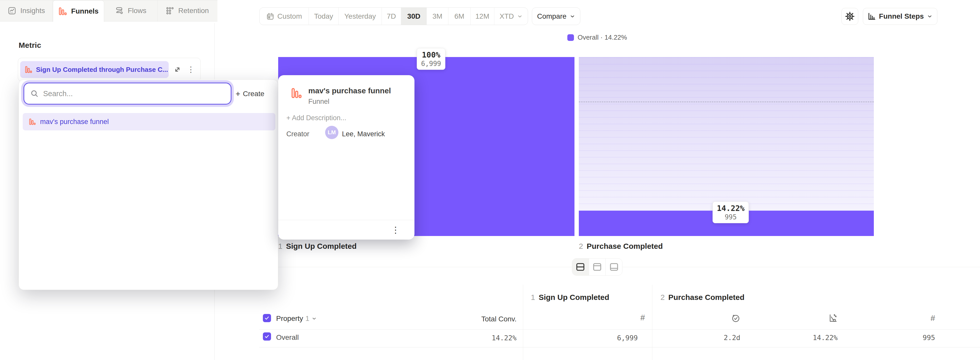 This screenshot has height=360, width=980. Describe the element at coordinates (346, 157) in the screenshot. I see `funnel-preview-card: mav's purchase funnel Funnel + Add Descr…` at that location.